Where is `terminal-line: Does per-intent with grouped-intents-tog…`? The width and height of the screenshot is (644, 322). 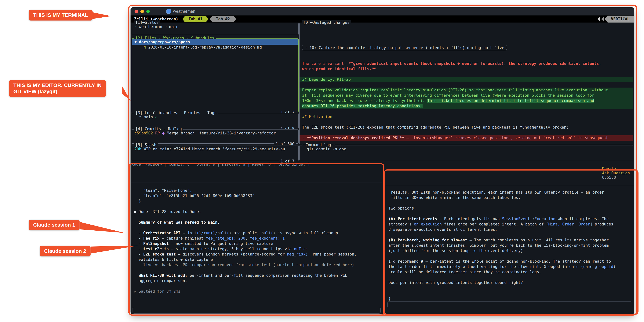
terminal-line: Does per-intent with grouped-intents-tog… is located at coordinates (510, 283).